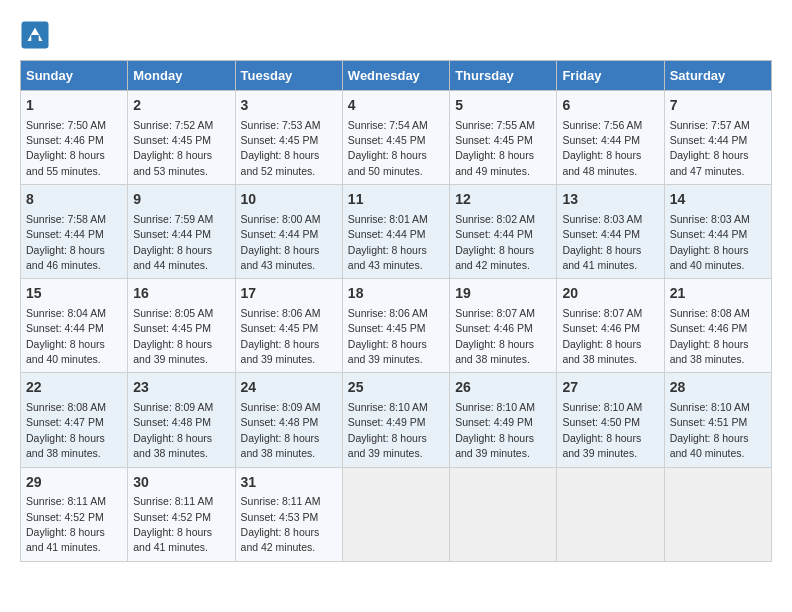 The image size is (792, 612). Describe the element at coordinates (709, 422) in the screenshot. I see `day-sunset: Sunset: 4:51 PM` at that location.